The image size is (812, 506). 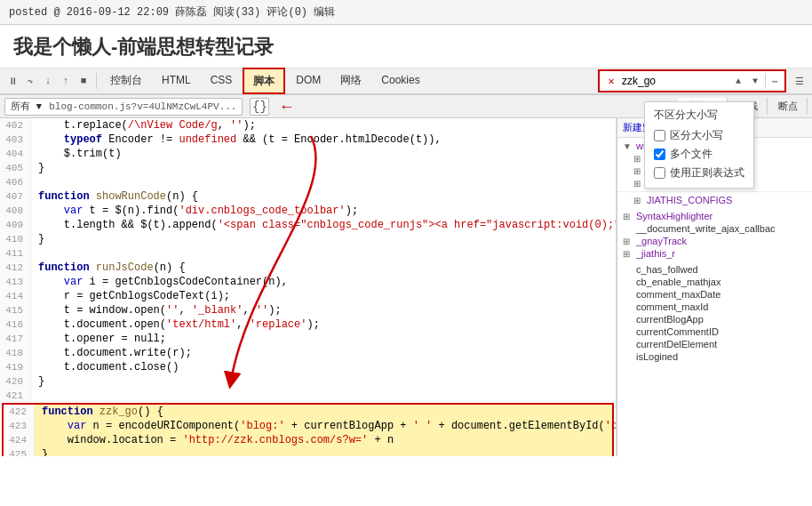 What do you see at coordinates (286, 107) in the screenshot?
I see `arrow-indicator: ←` at bounding box center [286, 107].